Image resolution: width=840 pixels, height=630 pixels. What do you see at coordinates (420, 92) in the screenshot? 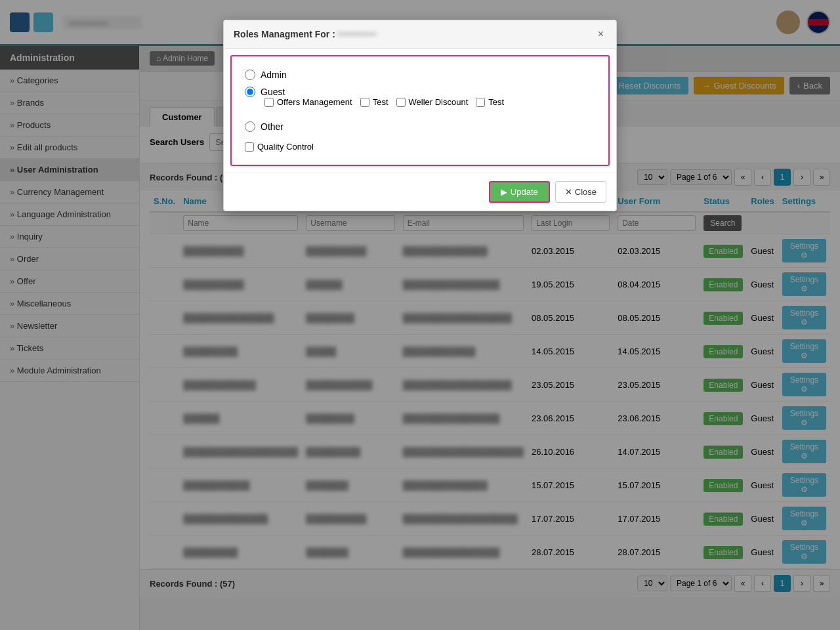
I see `radio-guest: Guest` at bounding box center [420, 92].